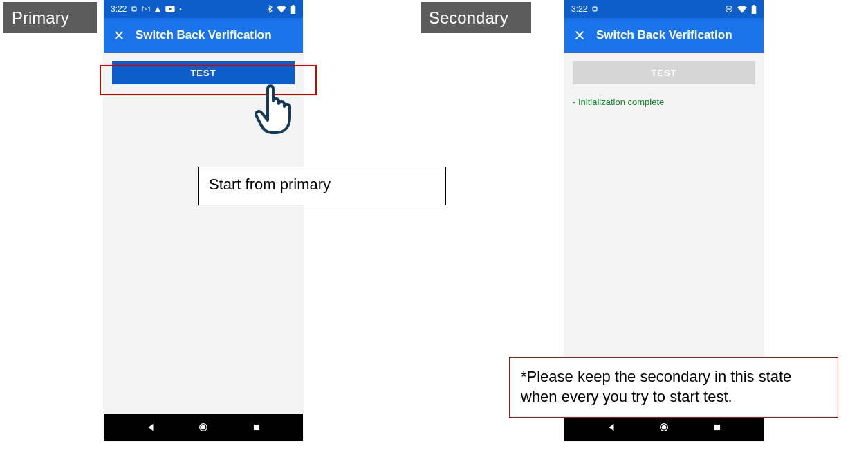 This screenshot has height=455, width=868. What do you see at coordinates (170, 9) in the screenshot?
I see `youtube-icon` at bounding box center [170, 9].